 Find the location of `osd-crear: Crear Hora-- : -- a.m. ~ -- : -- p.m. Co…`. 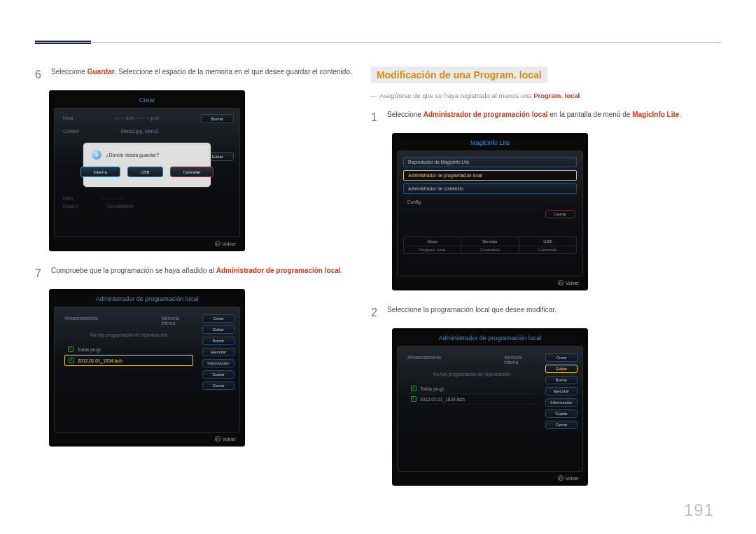

osd-crear: Crear Hora-- : -- a.m. ~ -- : -- p.m. Co… is located at coordinates (147, 171).